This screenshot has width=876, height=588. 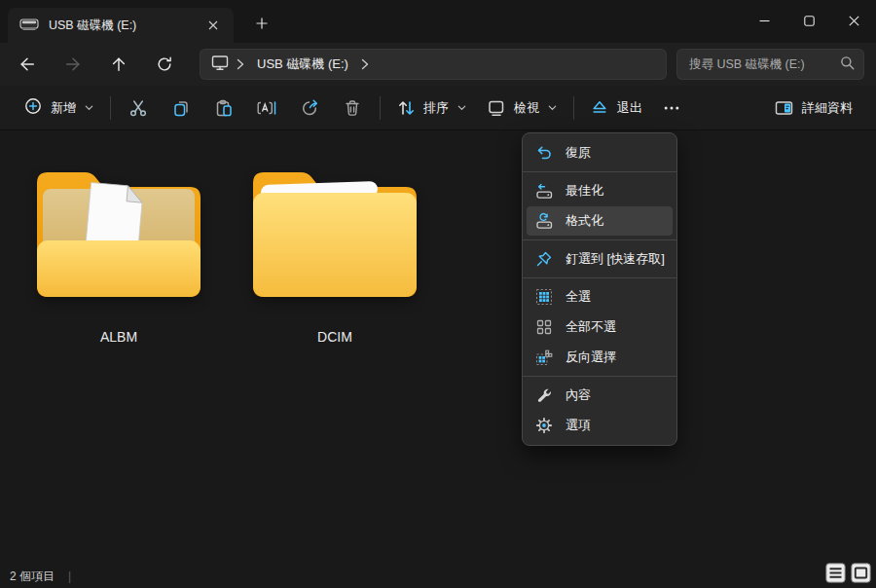 I want to click on up-button, so click(x=119, y=64).